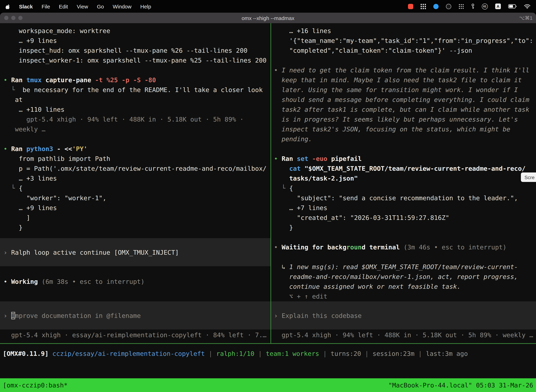 Image resolution: width=536 pixels, height=392 pixels. What do you see at coordinates (63, 6) in the screenshot?
I see `menu-item-edit: Edit` at bounding box center [63, 6].